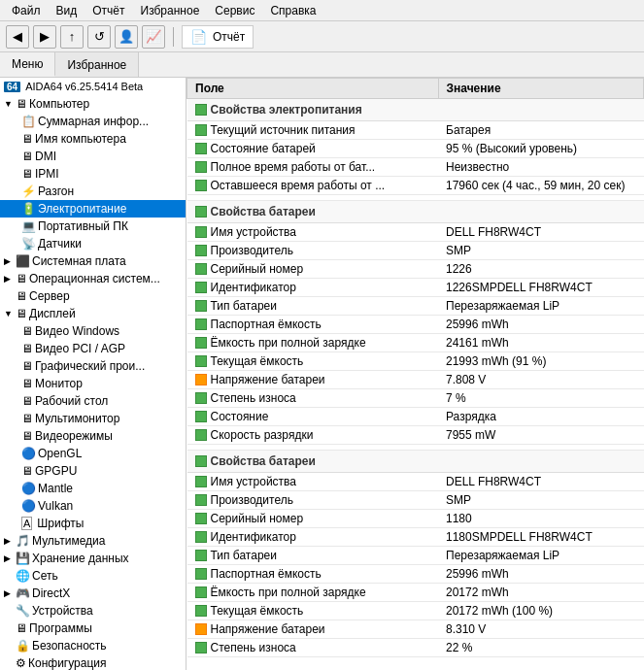 Image resolution: width=644 pixels, height=670 pixels. What do you see at coordinates (93, 209) in the screenshot?
I see `sidebar-item-power: 🔋 Электропитание` at bounding box center [93, 209].